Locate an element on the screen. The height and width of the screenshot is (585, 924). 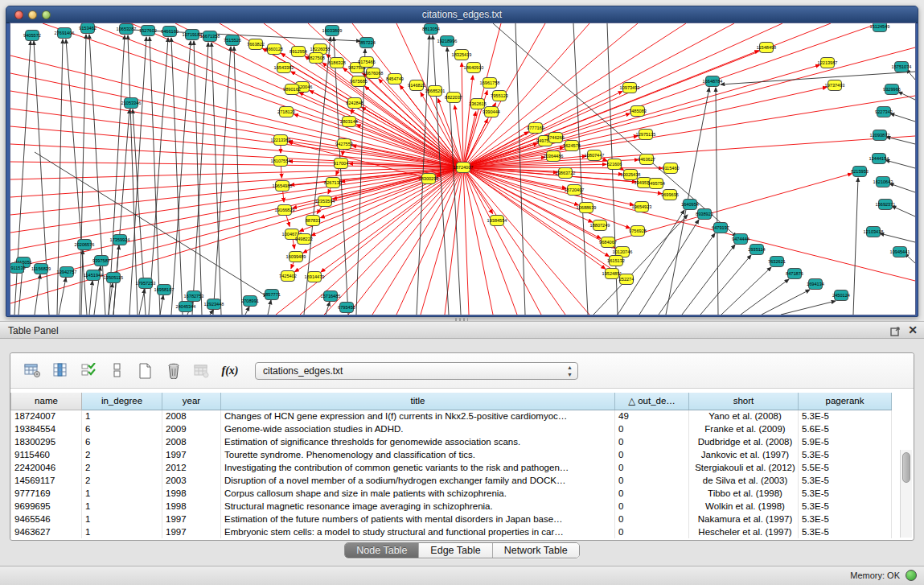
graph-node: 9115460 is located at coordinates (671, 169).